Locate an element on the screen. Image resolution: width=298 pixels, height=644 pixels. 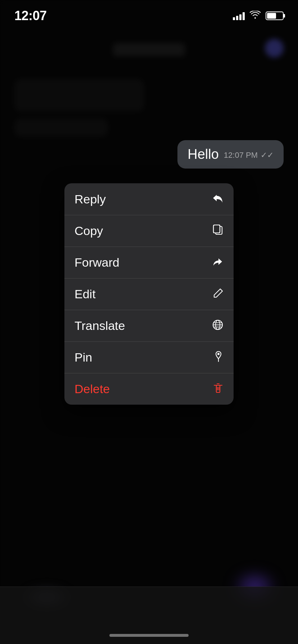
battery-icon is located at coordinates (275, 16).